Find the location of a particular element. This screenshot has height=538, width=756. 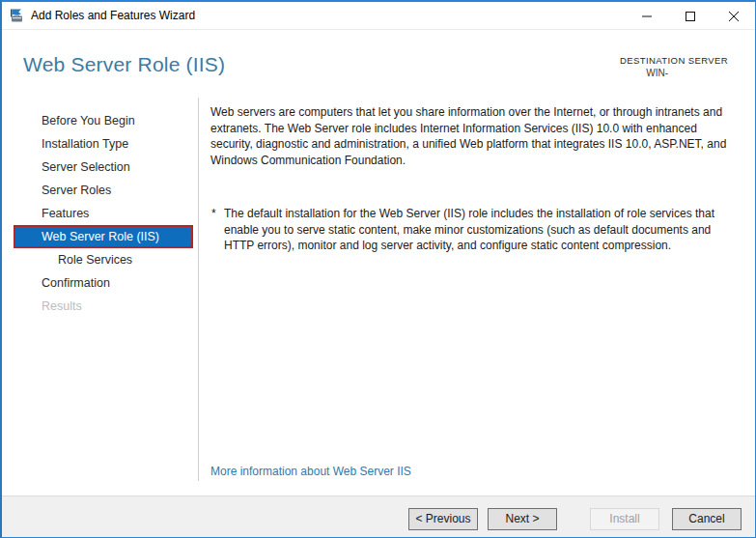

role-default-install-bullet: * The default installation for the Web S… is located at coordinates (475, 230).